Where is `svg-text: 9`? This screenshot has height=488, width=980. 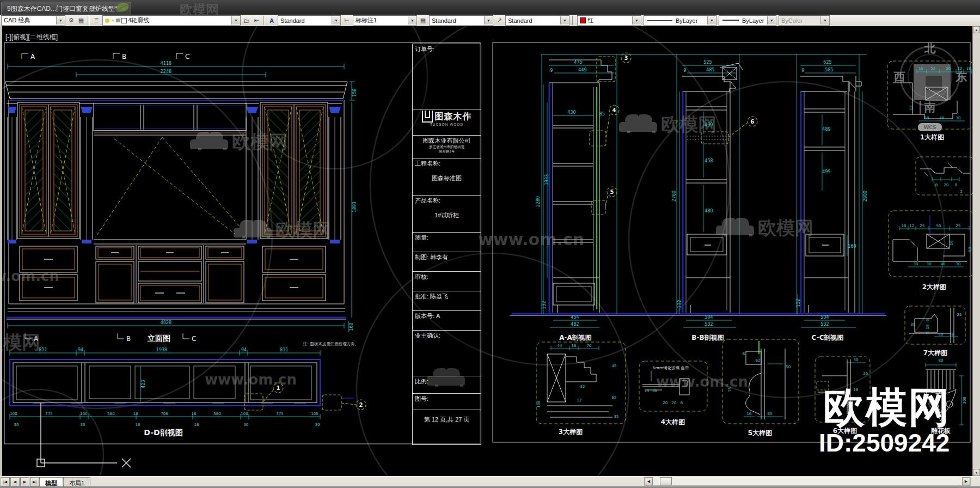 svg-text: 9 is located at coordinates (803, 71).